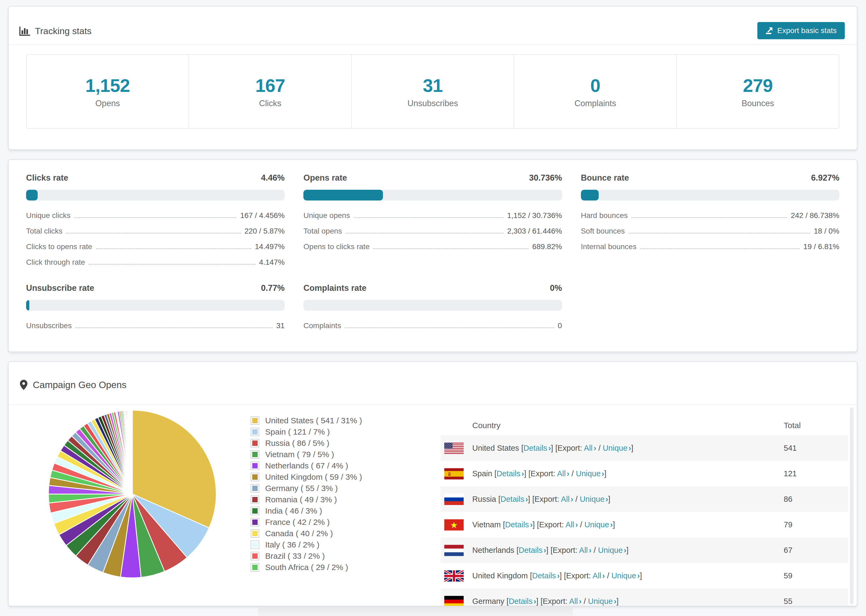 This screenshot has width=866, height=616. I want to click on bounce-rate-bar, so click(710, 195).